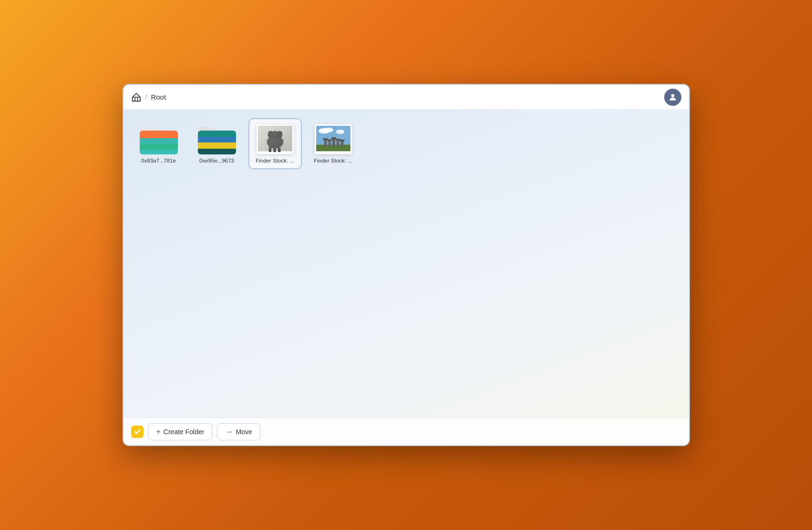 This screenshot has width=812, height=530. What do you see at coordinates (217, 144) in the screenshot?
I see `file-item: 0xe95e...9673` at bounding box center [217, 144].